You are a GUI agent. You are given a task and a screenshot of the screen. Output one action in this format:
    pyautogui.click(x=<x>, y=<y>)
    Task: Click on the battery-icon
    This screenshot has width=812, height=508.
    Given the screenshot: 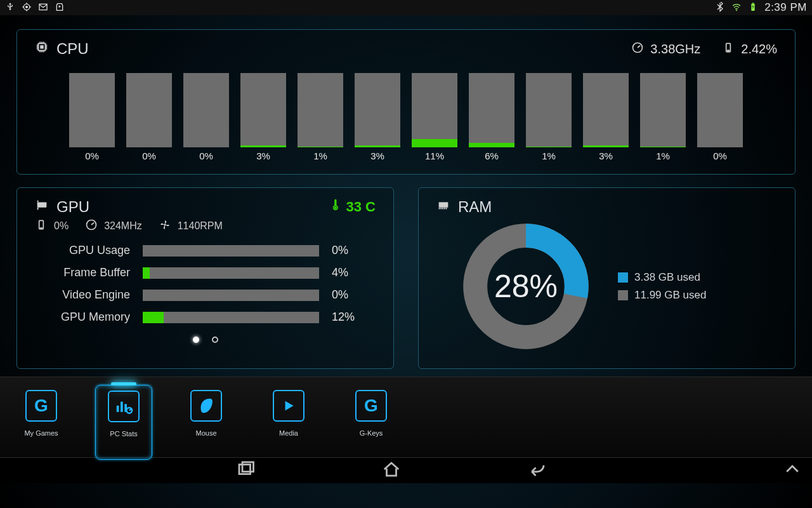 What is the action you would take?
    pyautogui.click(x=753, y=8)
    